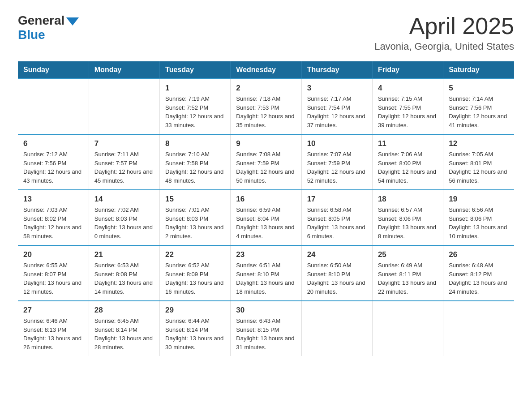  Describe the element at coordinates (444, 33) in the screenshot. I see `title-block: April 2025 Lavonia, Georgia, United Stat…` at that location.